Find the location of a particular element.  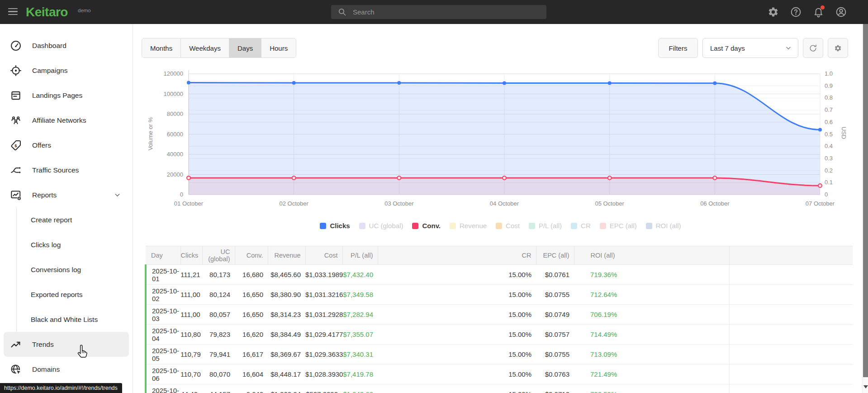

sidebar-subitem-conversions-log: Conversions log is located at coordinates (66, 270).